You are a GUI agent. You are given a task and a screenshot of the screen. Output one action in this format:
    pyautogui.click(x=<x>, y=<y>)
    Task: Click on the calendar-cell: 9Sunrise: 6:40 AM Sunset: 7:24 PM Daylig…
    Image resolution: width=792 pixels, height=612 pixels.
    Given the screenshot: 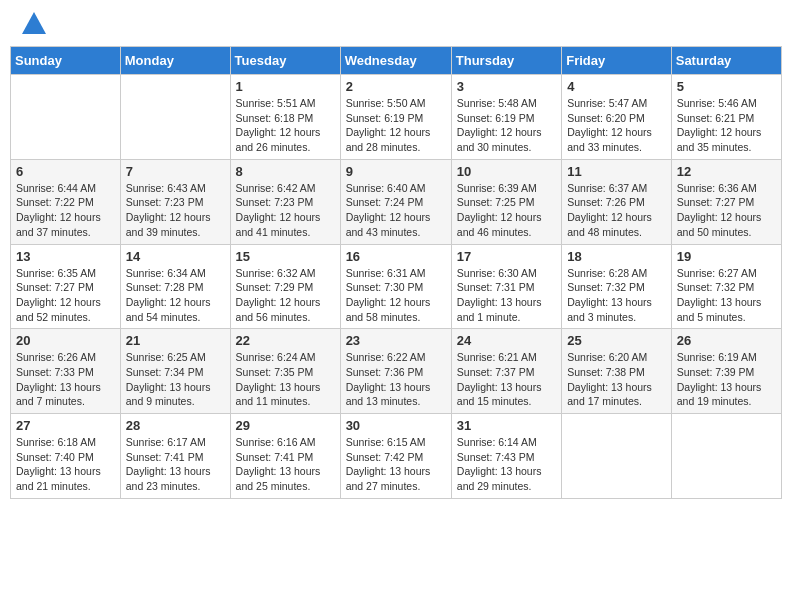 What is the action you would take?
    pyautogui.click(x=396, y=202)
    